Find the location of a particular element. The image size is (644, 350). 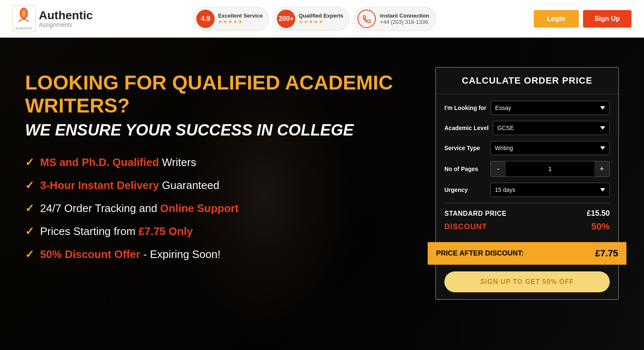

looking-for-label: I'm Looking for is located at coordinates (465, 108).